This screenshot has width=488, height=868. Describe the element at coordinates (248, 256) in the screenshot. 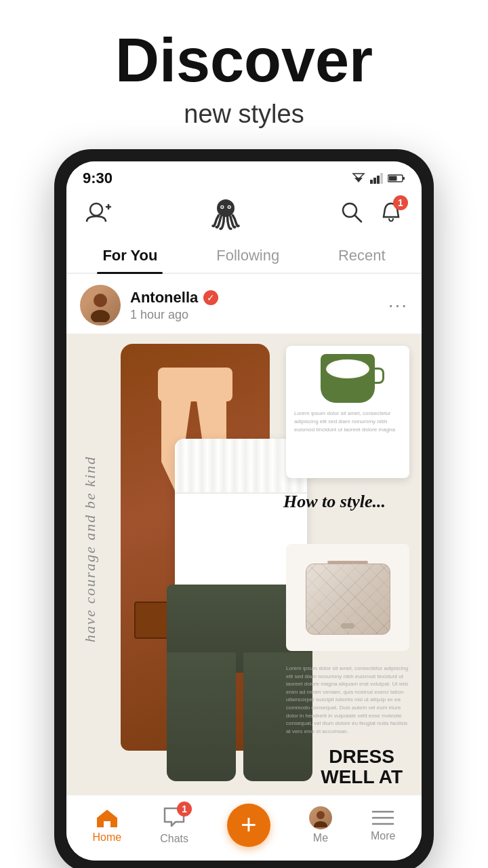

I see `tab-following: Following` at that location.